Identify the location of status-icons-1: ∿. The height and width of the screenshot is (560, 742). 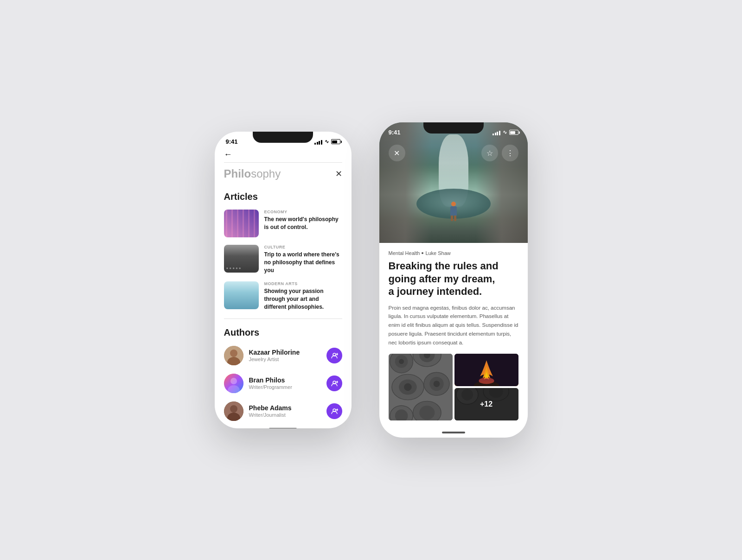
(327, 142).